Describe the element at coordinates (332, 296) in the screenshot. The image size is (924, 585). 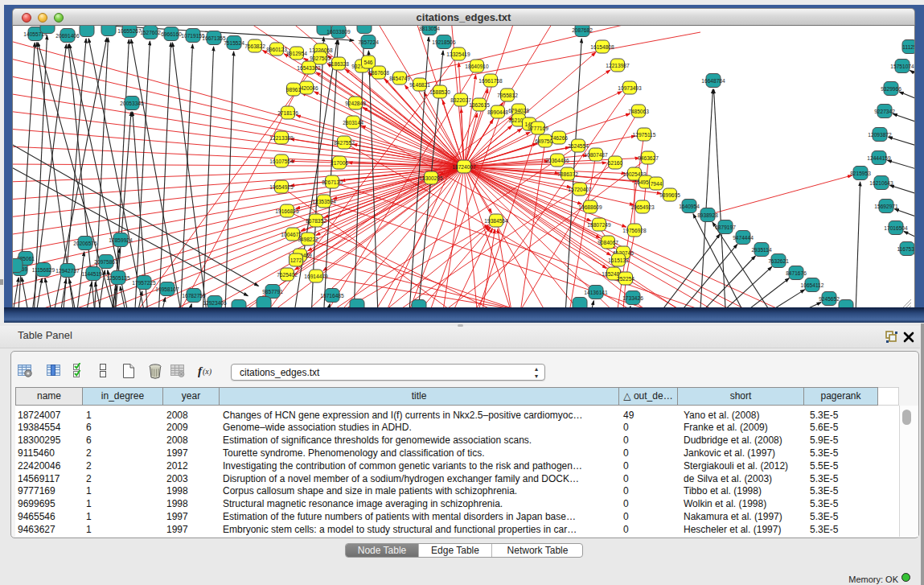
I see `svg-text: 15716485` at that location.